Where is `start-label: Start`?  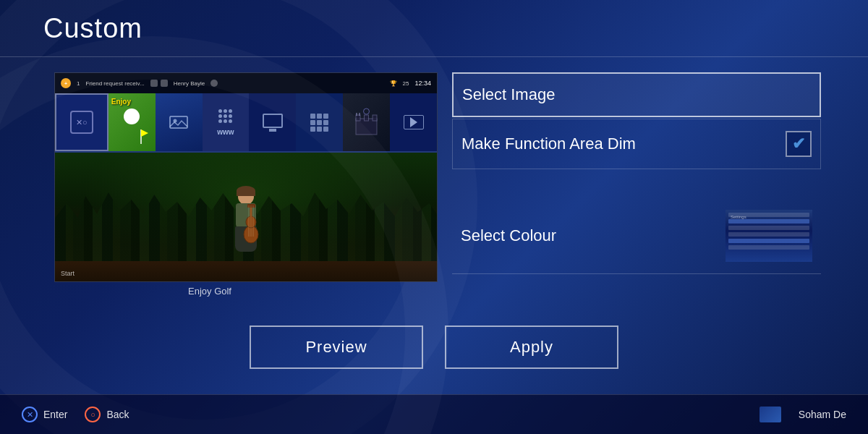 start-label: Start is located at coordinates (68, 273).